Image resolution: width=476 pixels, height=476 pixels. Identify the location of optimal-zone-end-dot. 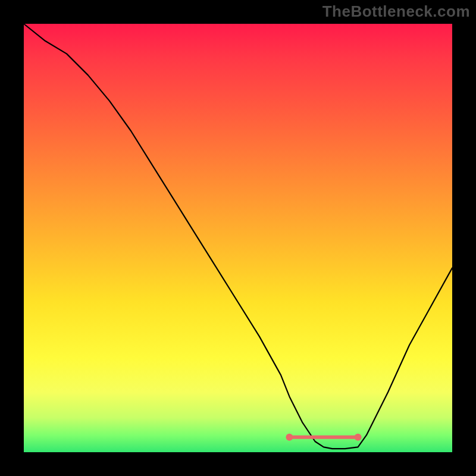
(358, 437).